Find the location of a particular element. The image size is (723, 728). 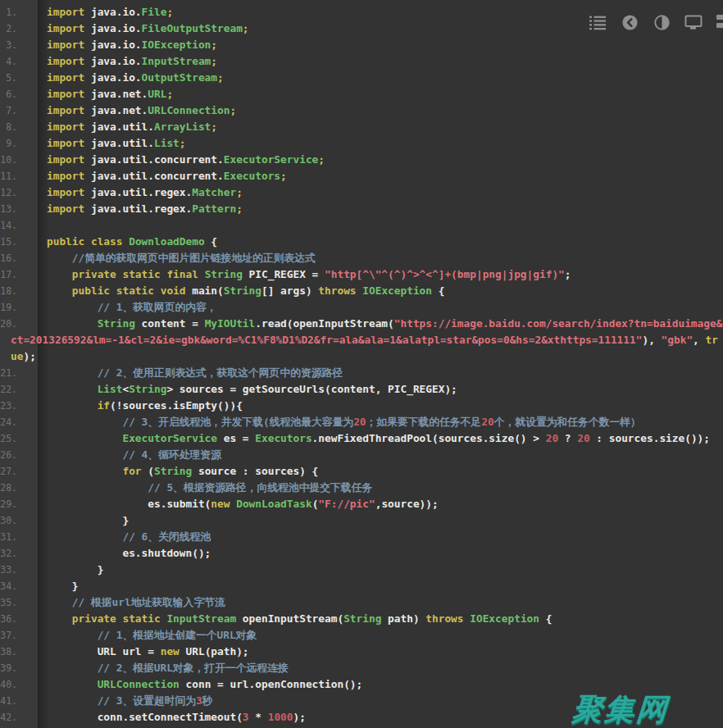

code-line: 35. // 根据url地址获取输入字节流 is located at coordinates (362, 603).